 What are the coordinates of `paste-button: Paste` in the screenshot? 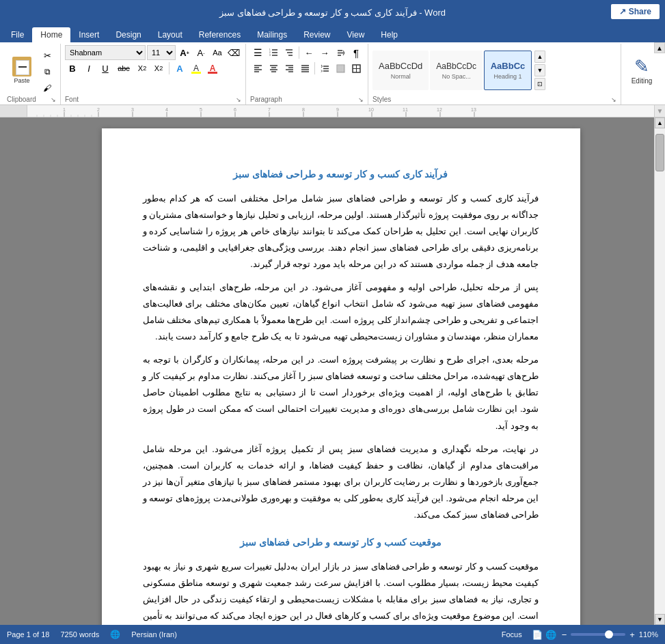 It's located at (22, 70).